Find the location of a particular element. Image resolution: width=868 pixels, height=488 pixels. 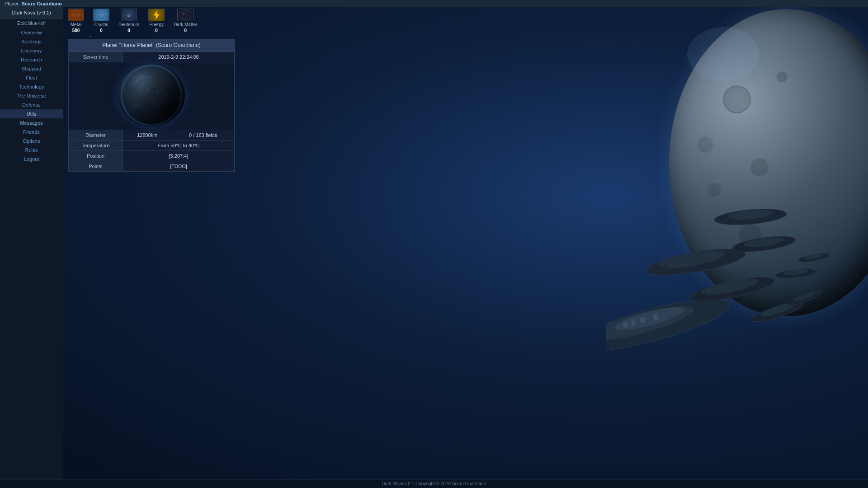

sidebar-item-research: Research is located at coordinates (32, 60).